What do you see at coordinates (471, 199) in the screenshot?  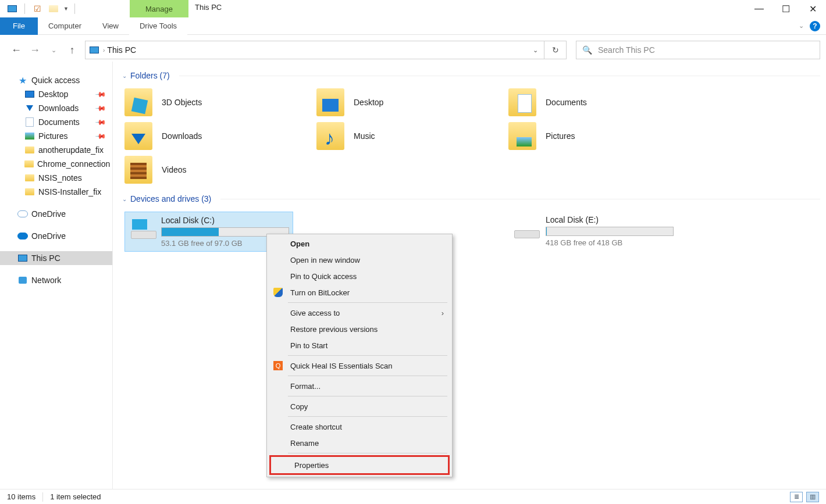 I see `group-header-drives: ⌄ Devices and drives (3)` at bounding box center [471, 199].